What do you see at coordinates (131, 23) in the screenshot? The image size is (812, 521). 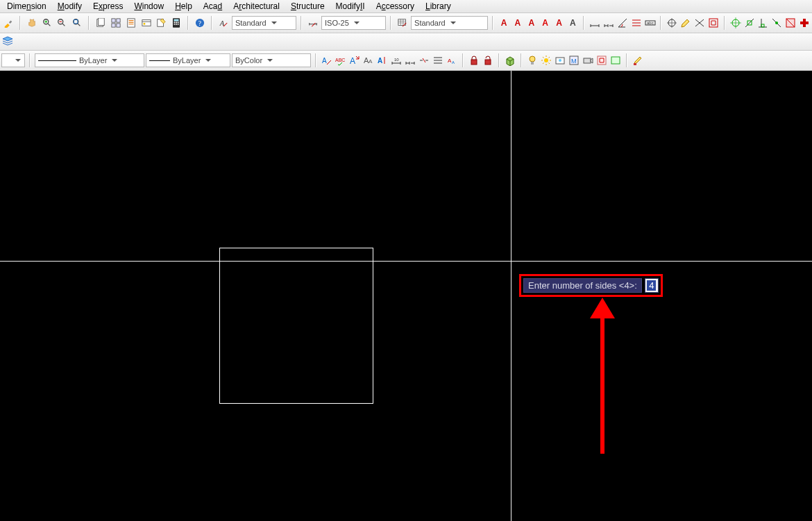 I see `properties-icon` at bounding box center [131, 23].